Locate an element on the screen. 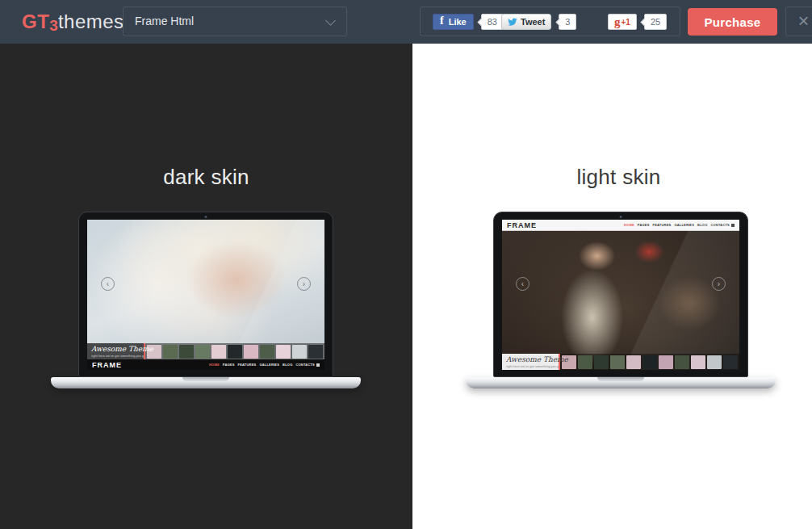 The image size is (812, 529). site-menu-item: GALLERIES is located at coordinates (270, 365).